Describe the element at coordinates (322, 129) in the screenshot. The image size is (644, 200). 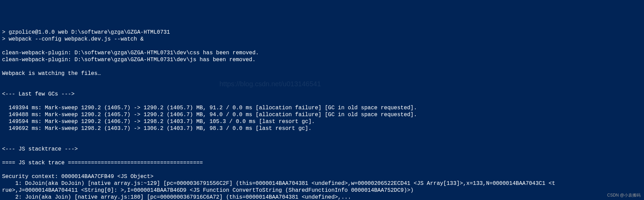
I see `terminal-line: 149692 ms: Mark-sweep 1298.2 (1403.7) ->…` at that location.